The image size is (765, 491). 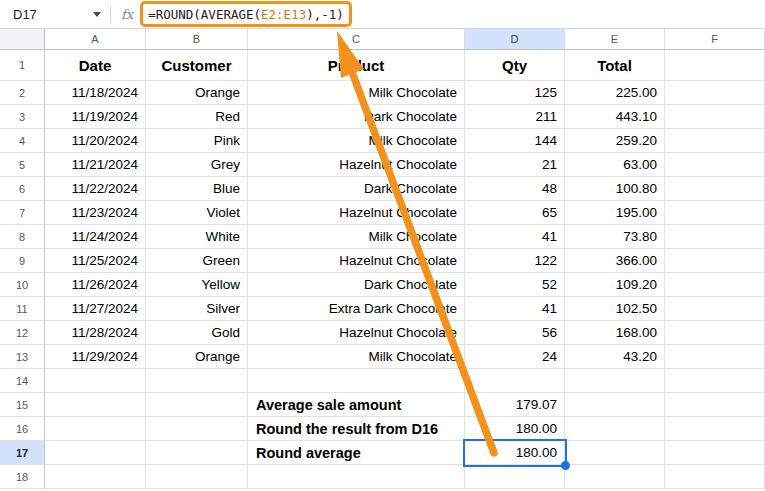 What do you see at coordinates (197, 357) in the screenshot?
I see `cell-B13: Orange` at bounding box center [197, 357].